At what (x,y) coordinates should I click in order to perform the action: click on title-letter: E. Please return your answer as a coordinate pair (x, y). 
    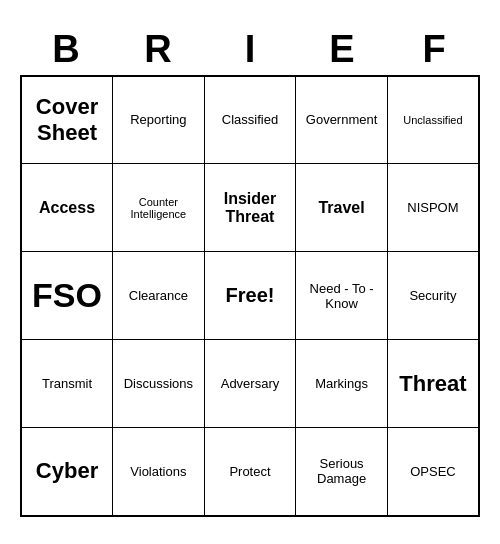
    Looking at the image, I should click on (342, 50).